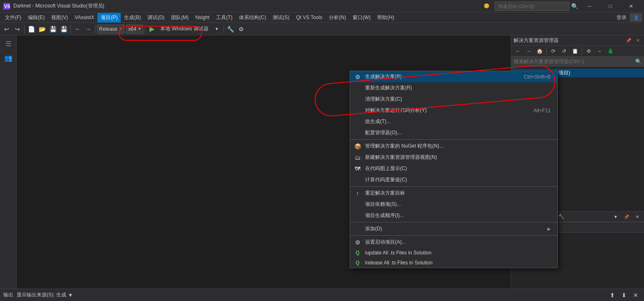  I want to click on ctx-config-manager: 配置管理器(O)..., so click(454, 133).